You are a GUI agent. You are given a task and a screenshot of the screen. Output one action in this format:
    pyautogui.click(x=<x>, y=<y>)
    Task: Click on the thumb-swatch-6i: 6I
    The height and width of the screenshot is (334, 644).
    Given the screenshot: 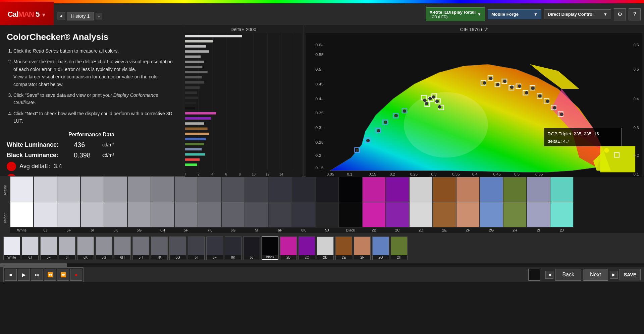 What is the action you would take?
    pyautogui.click(x=67, y=248)
    